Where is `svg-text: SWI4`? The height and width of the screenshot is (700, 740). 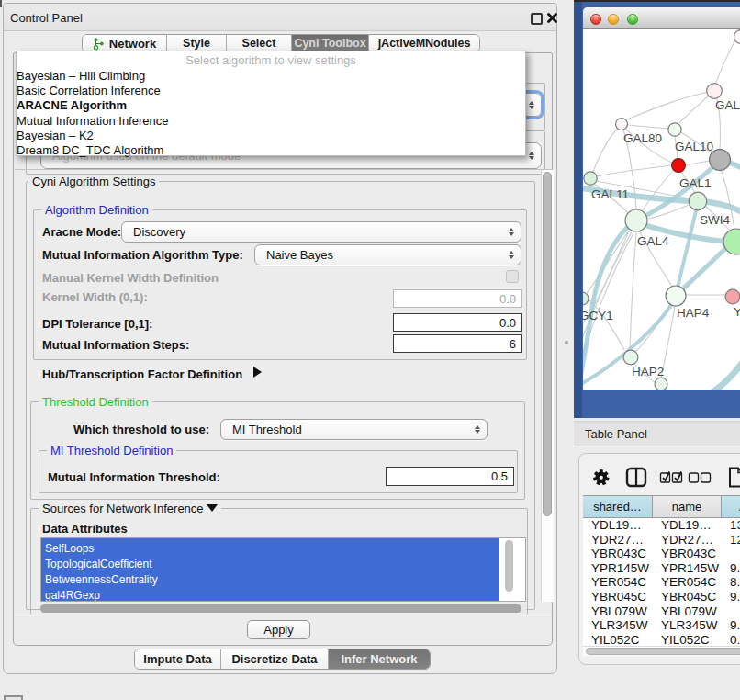 svg-text: SWI4 is located at coordinates (714, 220).